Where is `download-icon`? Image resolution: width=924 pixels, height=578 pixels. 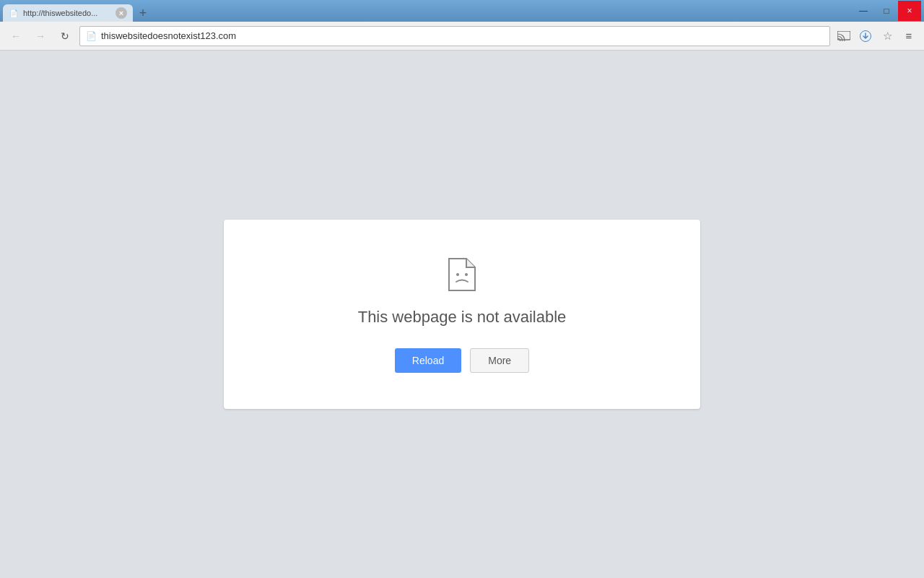 download-icon is located at coordinates (866, 36).